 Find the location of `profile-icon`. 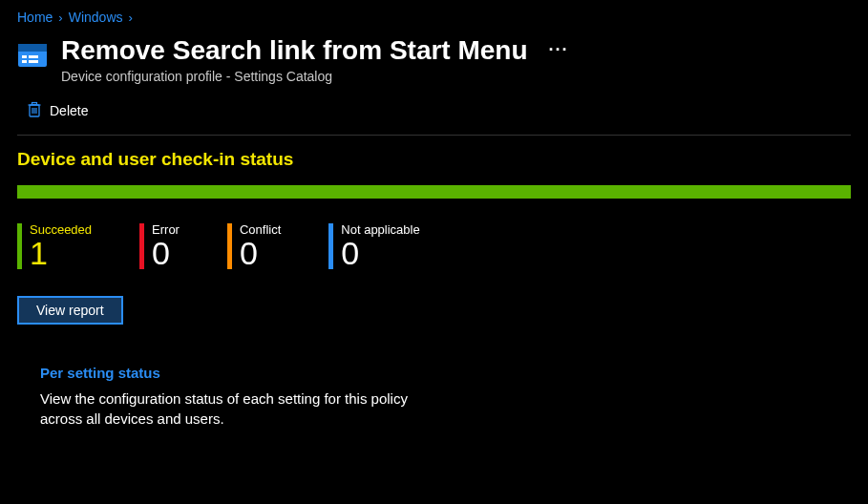

profile-icon is located at coordinates (32, 55).